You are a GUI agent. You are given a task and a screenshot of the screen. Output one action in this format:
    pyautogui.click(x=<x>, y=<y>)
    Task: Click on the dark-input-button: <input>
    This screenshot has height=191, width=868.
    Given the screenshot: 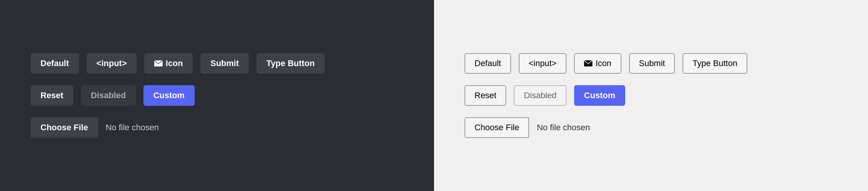 What is the action you would take?
    pyautogui.click(x=111, y=63)
    